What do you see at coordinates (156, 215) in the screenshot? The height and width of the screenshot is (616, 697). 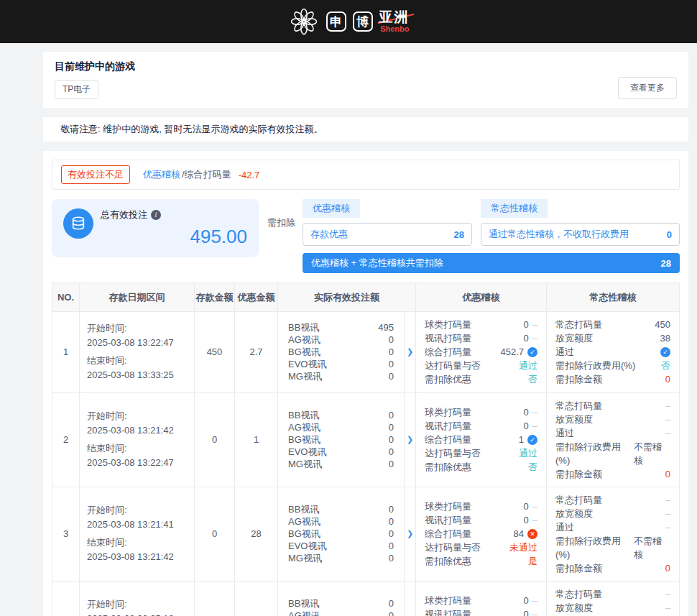 I see `info-icon: i` at bounding box center [156, 215].